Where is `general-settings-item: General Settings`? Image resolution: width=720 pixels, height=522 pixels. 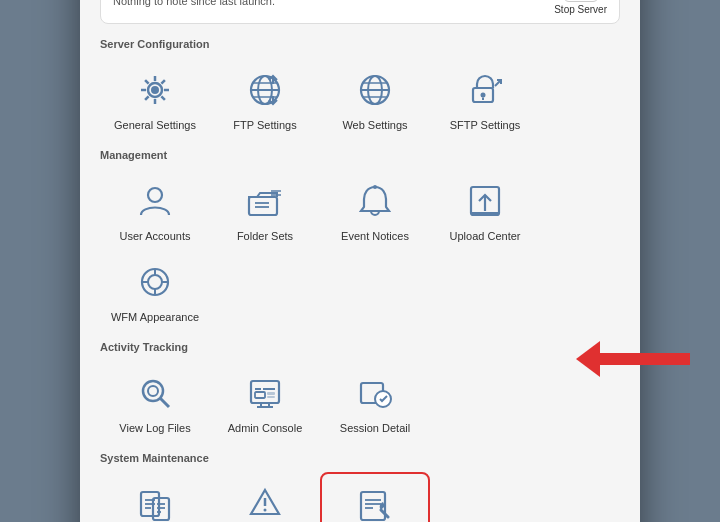
general-settings-item: General Settings is located at coordinates (155, 98).